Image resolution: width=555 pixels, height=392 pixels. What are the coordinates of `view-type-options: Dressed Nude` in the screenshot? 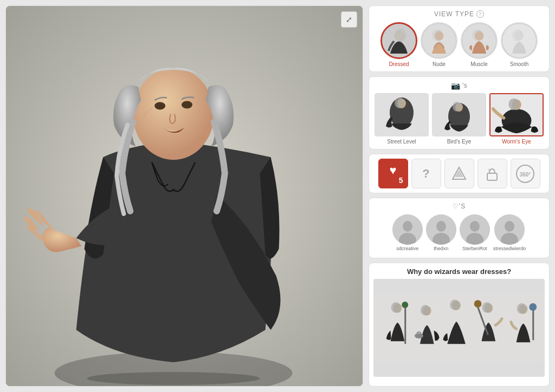 It's located at (459, 44).